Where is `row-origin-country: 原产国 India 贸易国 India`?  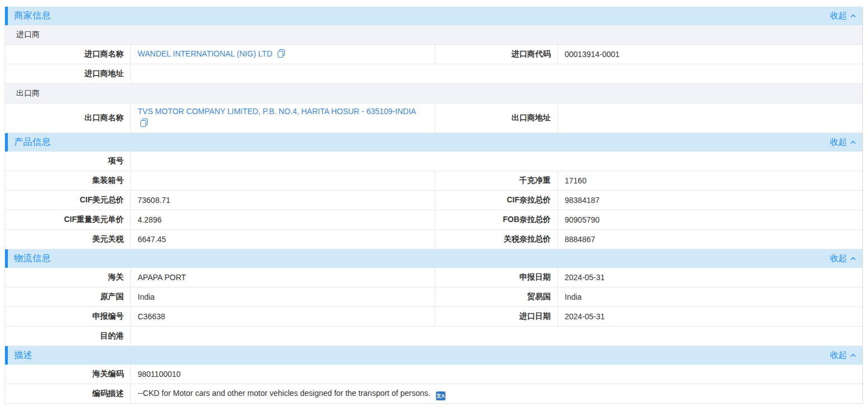
row-origin-country: 原产国 India 贸易国 India is located at coordinates (434, 297).